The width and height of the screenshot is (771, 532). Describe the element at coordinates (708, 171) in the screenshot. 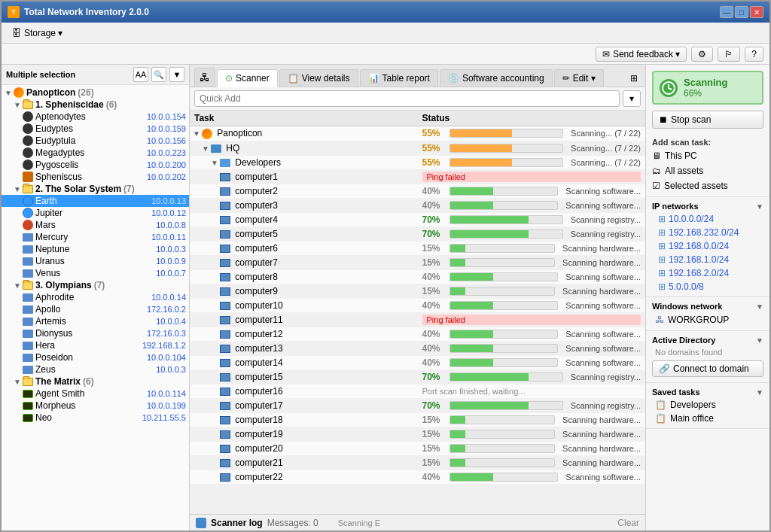

I see `all-assets-item: 🗂 All assets` at that location.